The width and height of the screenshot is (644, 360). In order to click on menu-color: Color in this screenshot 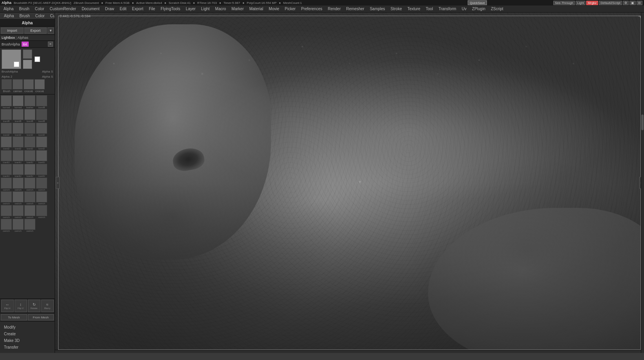, I will do `click(40, 9)`.